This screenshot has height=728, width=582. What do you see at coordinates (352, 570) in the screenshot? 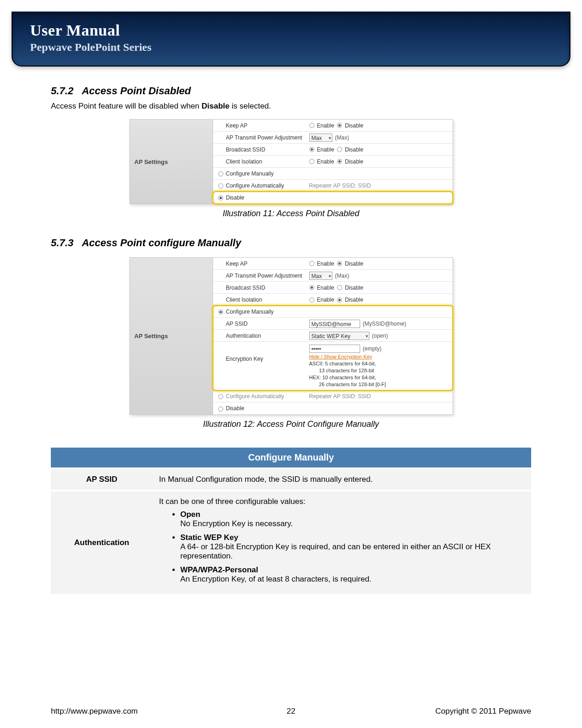
I see `cfg-auth-item-wpa-title: WPA/WPA2-Personal` at bounding box center [352, 570].